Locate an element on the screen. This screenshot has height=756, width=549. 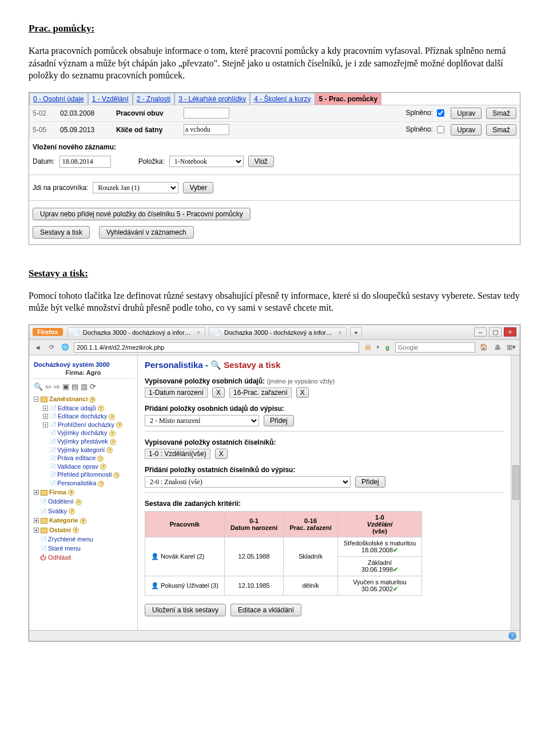
scrollbar-thumb is located at coordinates (516, 482).